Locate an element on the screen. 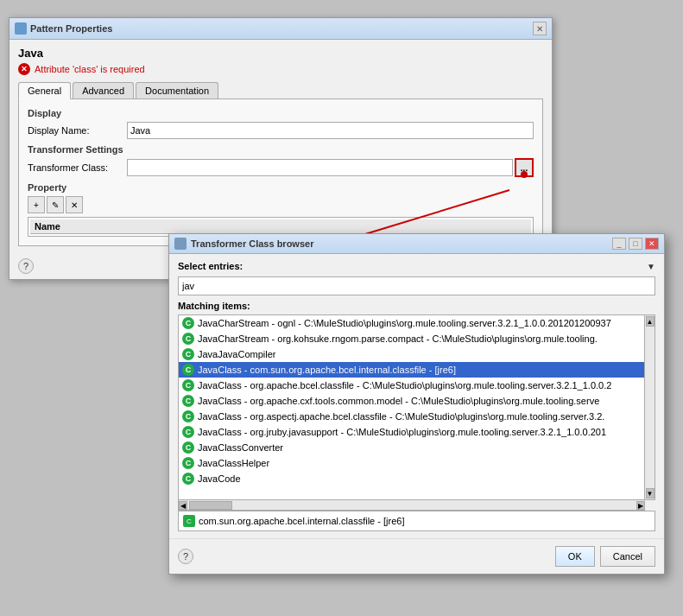 The image size is (683, 616). property-edit-button: ✎ is located at coordinates (55, 205).